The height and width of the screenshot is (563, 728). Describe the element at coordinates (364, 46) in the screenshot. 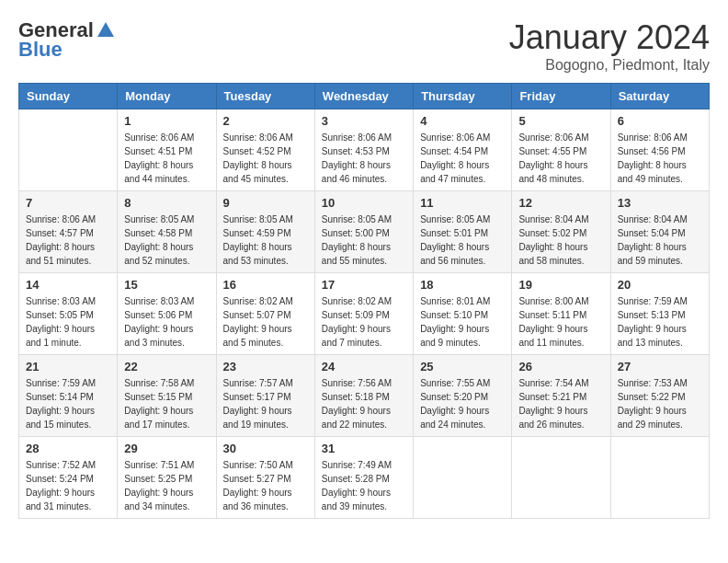

I see `page-header: General Blue January 2024 Bogogno, Piedm…` at that location.